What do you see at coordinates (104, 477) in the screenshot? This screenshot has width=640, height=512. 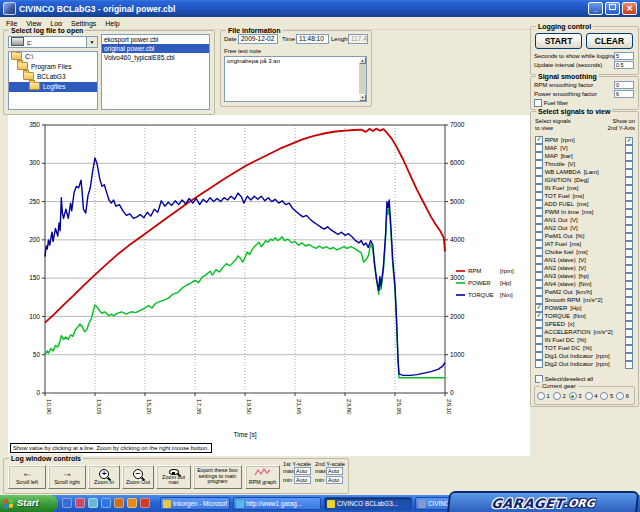 I see `zoom-in-button: +Zoom In` at bounding box center [104, 477].